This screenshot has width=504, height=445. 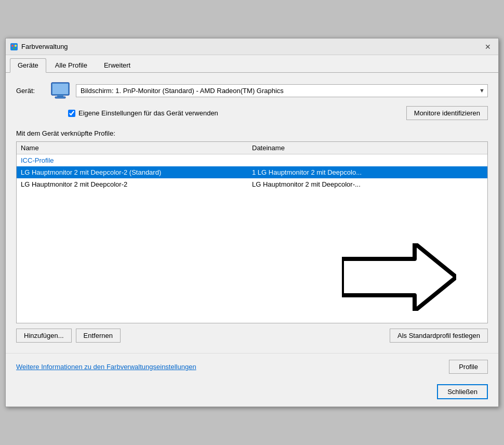 I want to click on arrow-annotation, so click(x=399, y=278).